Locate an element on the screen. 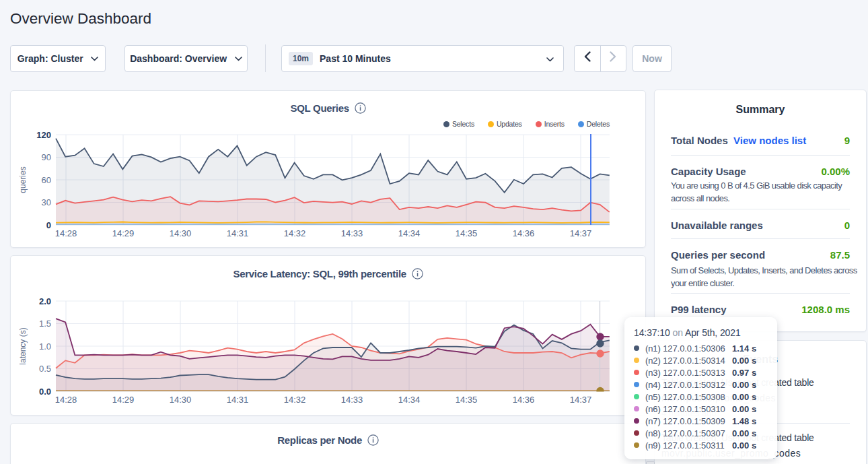  svg-text: 1.5 is located at coordinates (45, 323).